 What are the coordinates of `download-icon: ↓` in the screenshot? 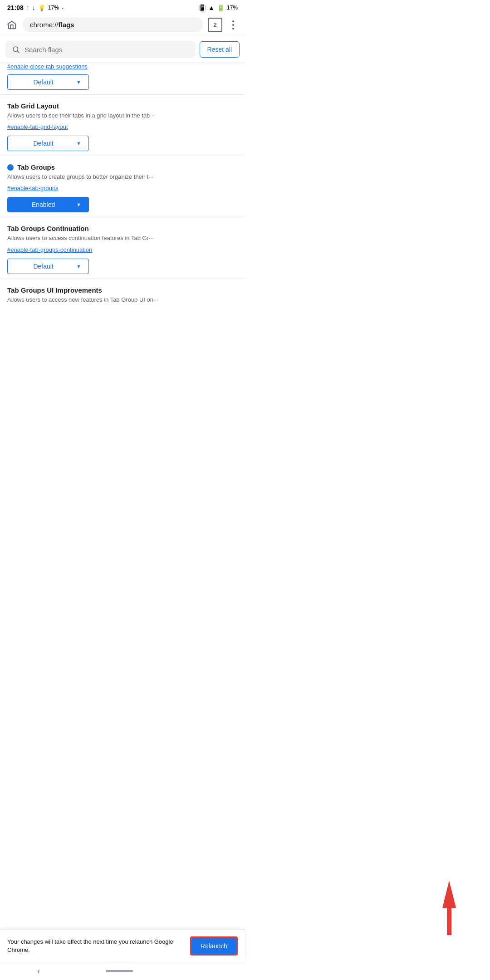 It's located at (34, 8).